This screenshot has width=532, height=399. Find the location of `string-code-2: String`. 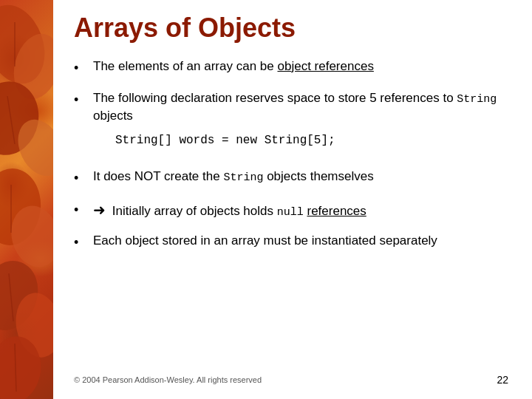

string-code-2: String is located at coordinates (243, 177).